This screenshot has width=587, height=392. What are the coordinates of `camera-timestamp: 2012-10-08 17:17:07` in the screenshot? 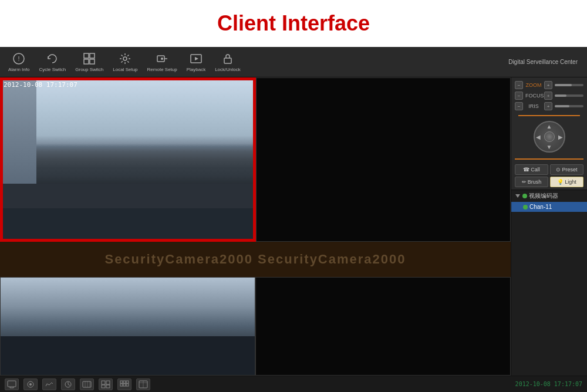 It's located at (41, 85).